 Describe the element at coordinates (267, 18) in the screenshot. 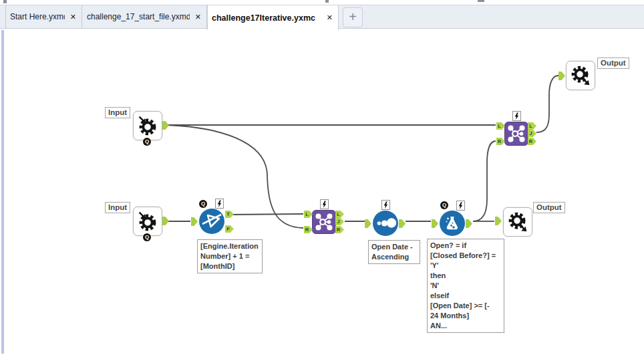

I see `tab-label: challenge17Iterative.yxmc` at that location.